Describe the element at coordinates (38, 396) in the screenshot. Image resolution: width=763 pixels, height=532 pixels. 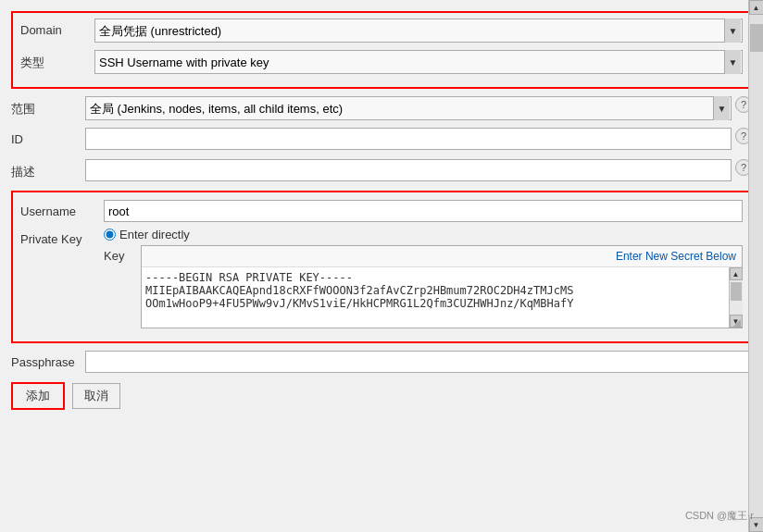
I see `add-button: 添加` at that location.